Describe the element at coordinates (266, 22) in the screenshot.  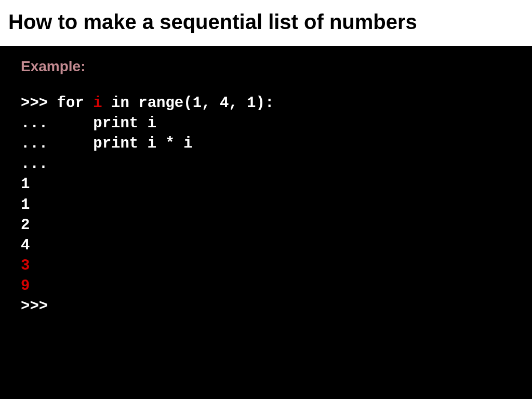
I see `slide-title: How to make a sequential list of numbers` at that location.